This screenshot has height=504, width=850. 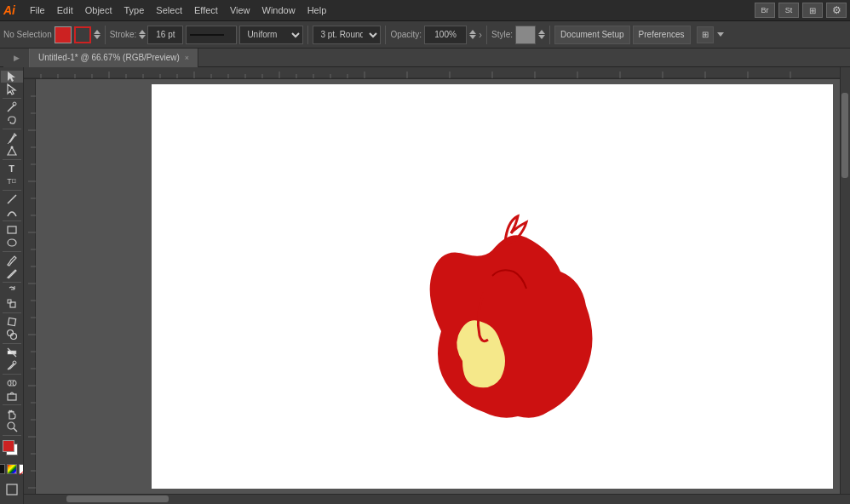 What do you see at coordinates (12, 169) in the screenshot?
I see `type-tool-button: T` at bounding box center [12, 169].